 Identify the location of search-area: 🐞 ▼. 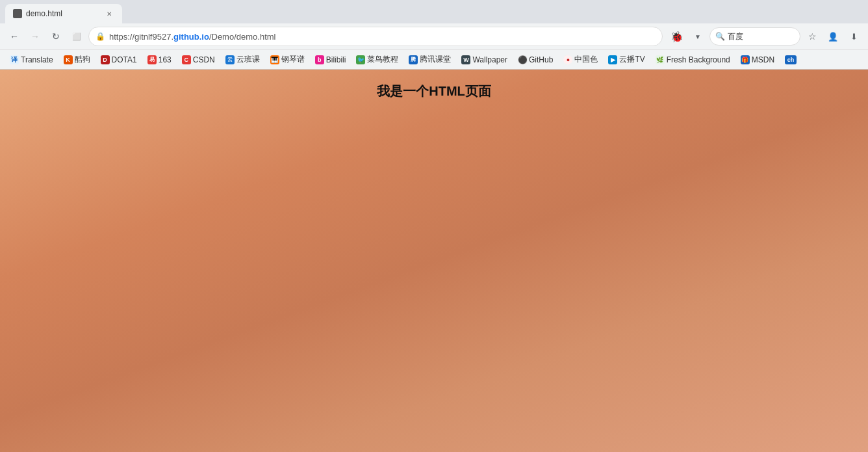
(687, 36).